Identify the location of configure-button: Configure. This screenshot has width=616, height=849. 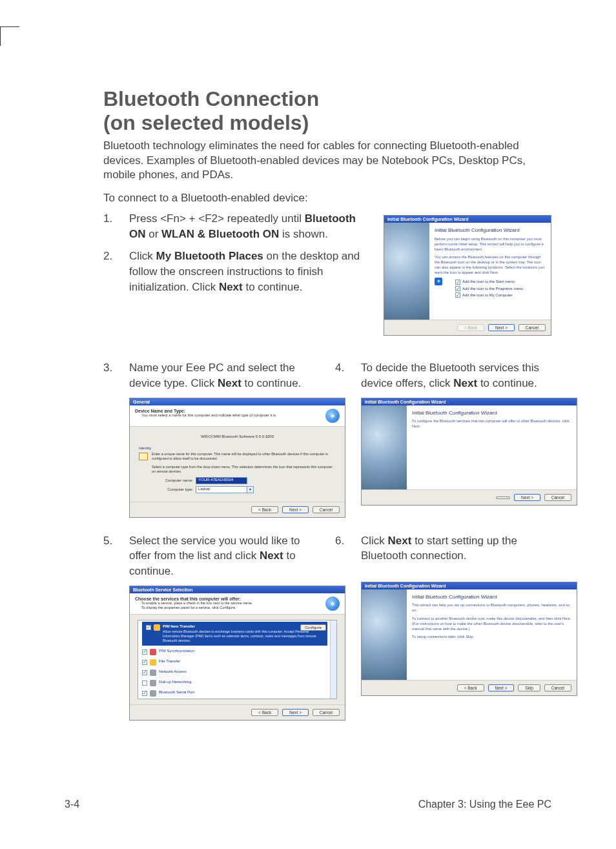
(313, 628).